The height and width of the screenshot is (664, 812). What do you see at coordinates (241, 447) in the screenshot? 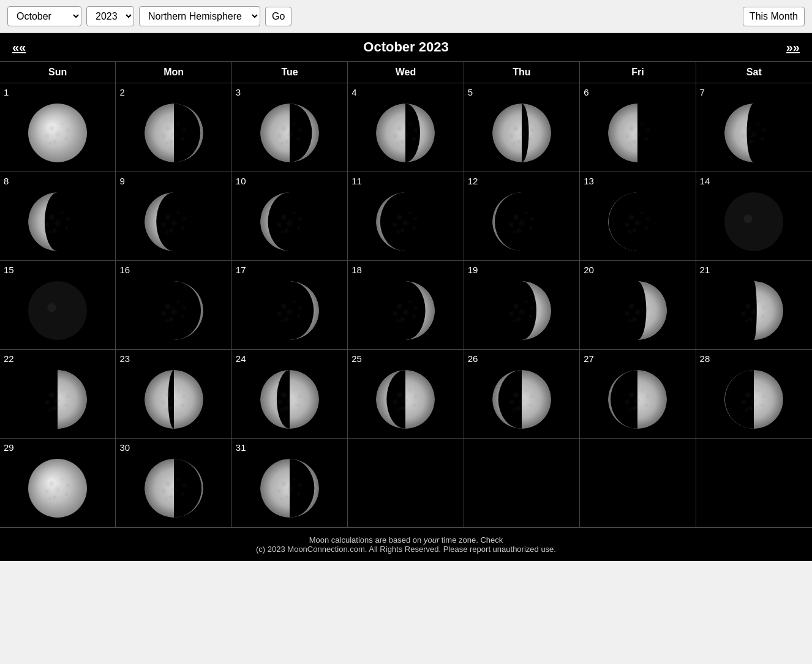
I see `day-number: 31` at bounding box center [241, 447].